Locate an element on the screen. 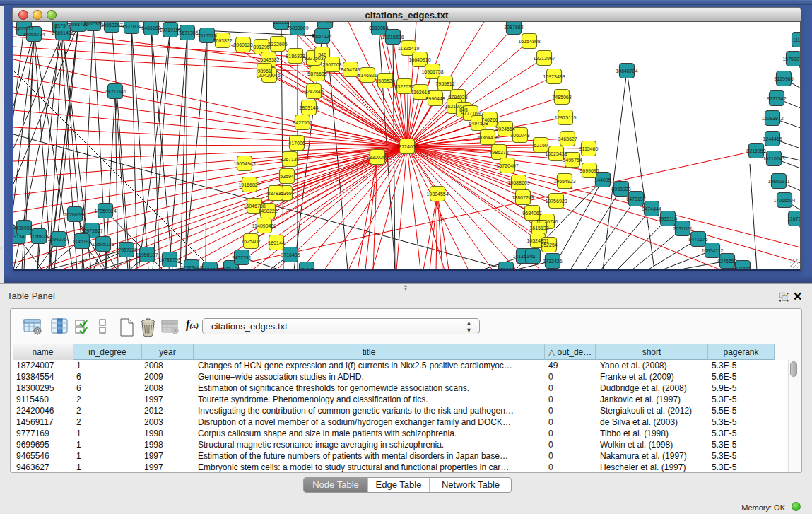 The height and width of the screenshot is (514, 812). svg-text: 160338 is located at coordinates (281, 23).